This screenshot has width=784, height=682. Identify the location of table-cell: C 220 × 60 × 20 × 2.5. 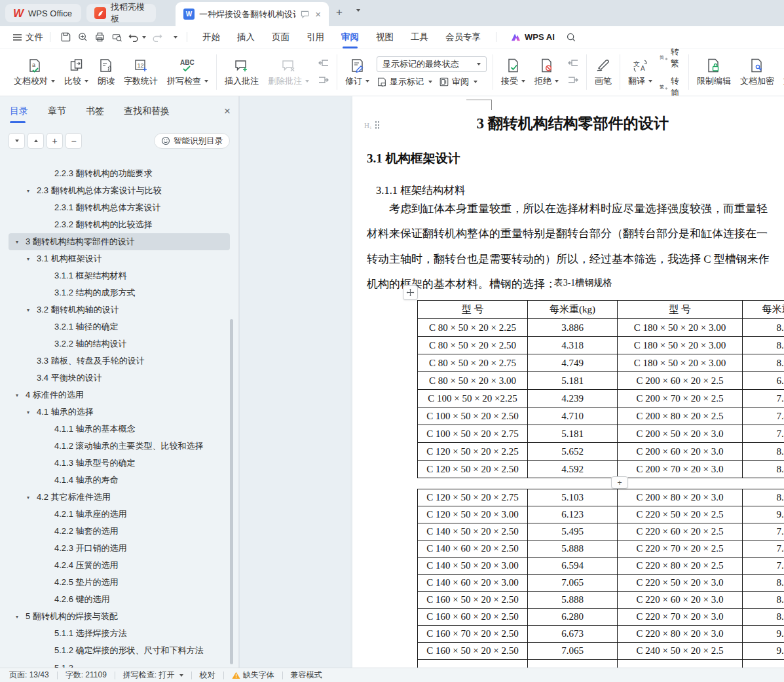
(680, 532).